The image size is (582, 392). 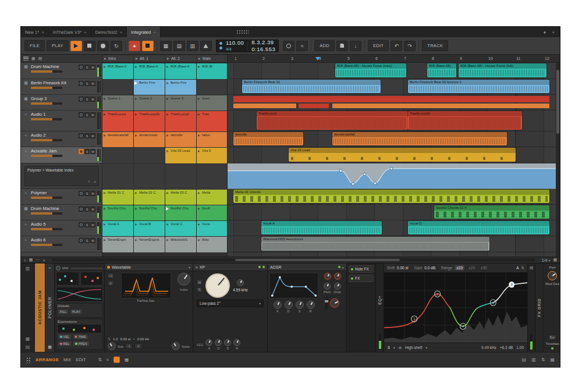 What do you see at coordinates (180, 229) in the screenshot?
I see `launcher-clip: Vocal C` at bounding box center [180, 229].